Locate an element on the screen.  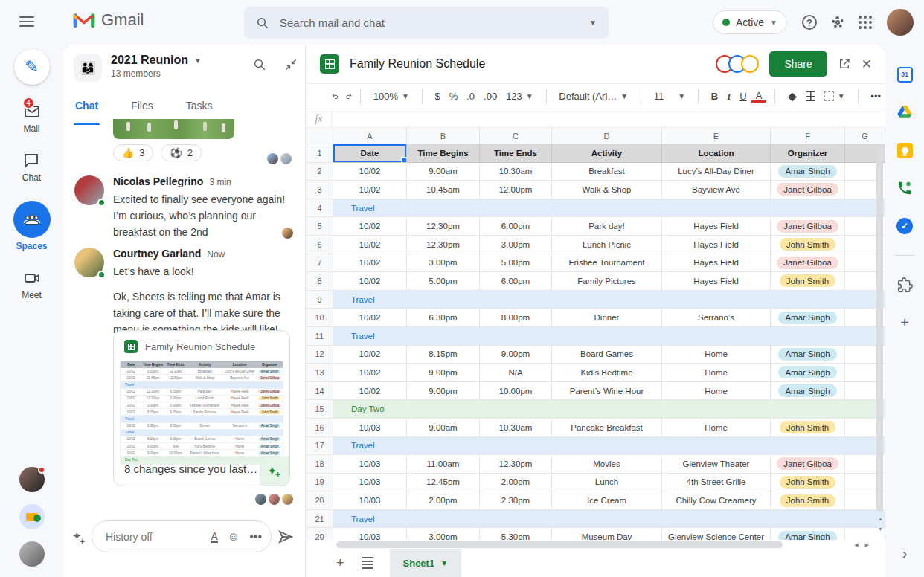
header-cell: Organizer is located at coordinates (808, 153).